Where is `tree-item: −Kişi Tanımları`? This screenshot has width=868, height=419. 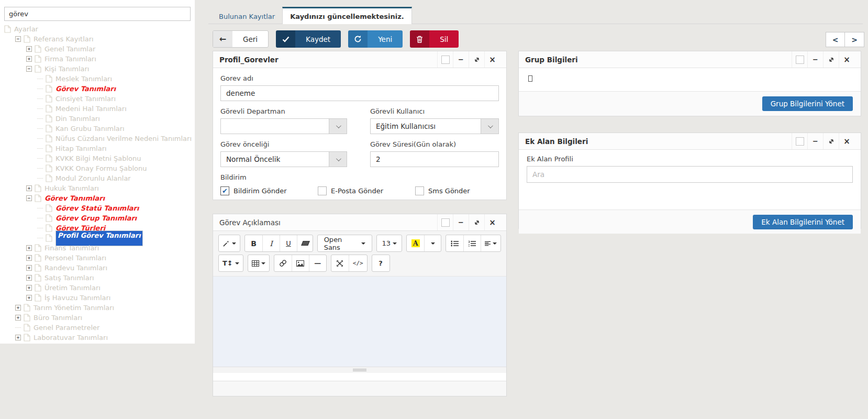 tree-item: −Kişi Tanımları is located at coordinates (98, 69).